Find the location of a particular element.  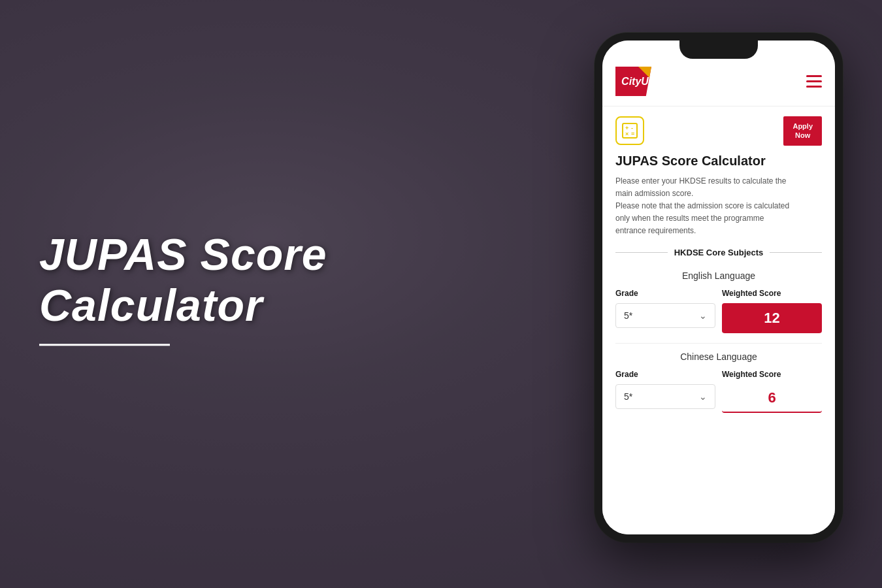

section-title: HKDSE Core Subjects is located at coordinates (719, 252).